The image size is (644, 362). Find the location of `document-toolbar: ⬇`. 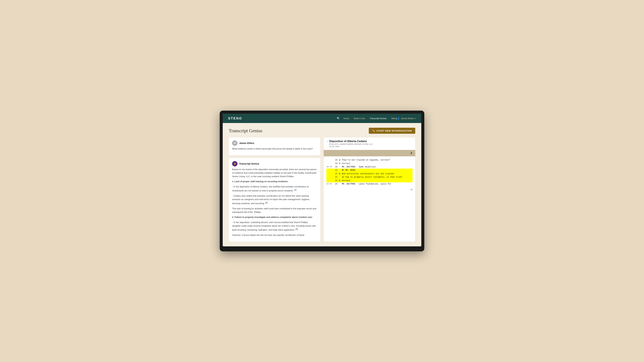

document-toolbar: ⬇ is located at coordinates (370, 153).